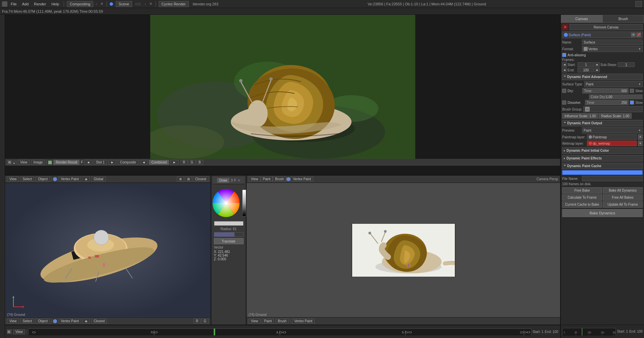 The height and width of the screenshot is (338, 644). I want to click on free-all-bakes-btn: Free All Bakes, so click(623, 198).